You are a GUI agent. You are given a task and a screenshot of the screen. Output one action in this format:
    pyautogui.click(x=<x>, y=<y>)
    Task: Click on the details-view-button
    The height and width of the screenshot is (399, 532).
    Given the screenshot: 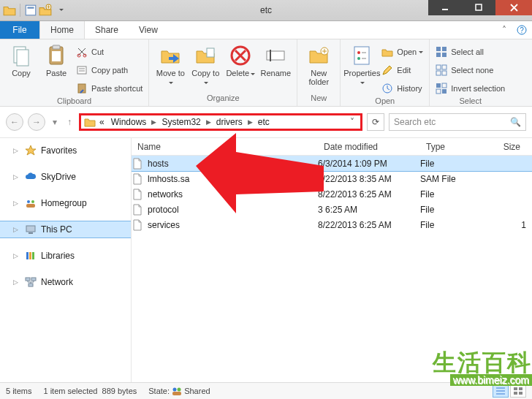 What is the action you would take?
    pyautogui.click(x=501, y=391)
    